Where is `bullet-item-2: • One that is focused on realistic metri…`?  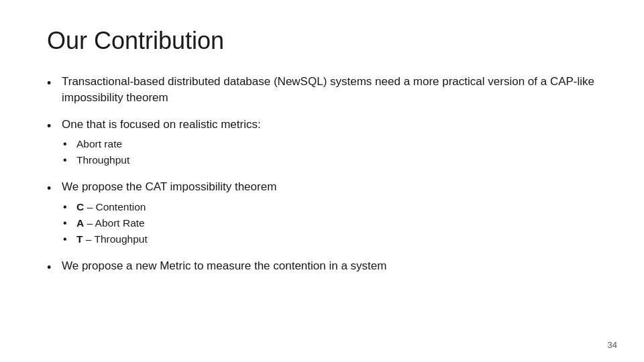
bullet-item-2: • One that is focused on realistic metri… is located at coordinates (322, 143).